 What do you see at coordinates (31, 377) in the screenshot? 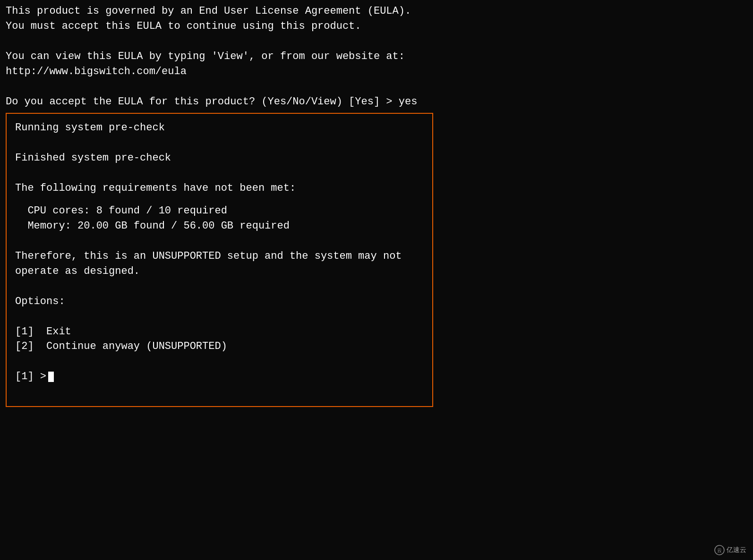
I see `prompt-text: [1] >` at bounding box center [31, 377].